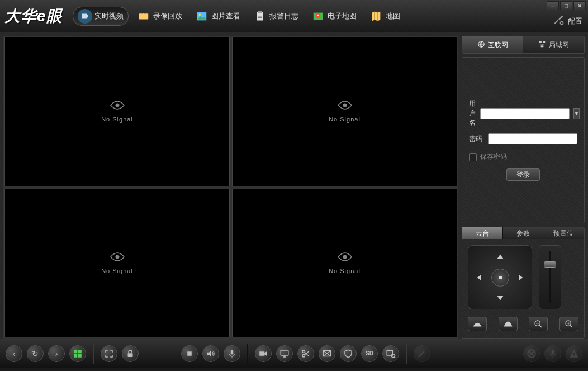  What do you see at coordinates (533, 139) in the screenshot?
I see `password-input` at bounding box center [533, 139].